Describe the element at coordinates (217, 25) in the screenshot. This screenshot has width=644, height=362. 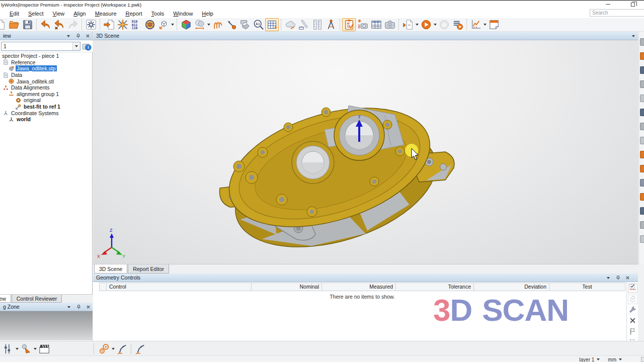
I see `comparison-points-button` at that location.